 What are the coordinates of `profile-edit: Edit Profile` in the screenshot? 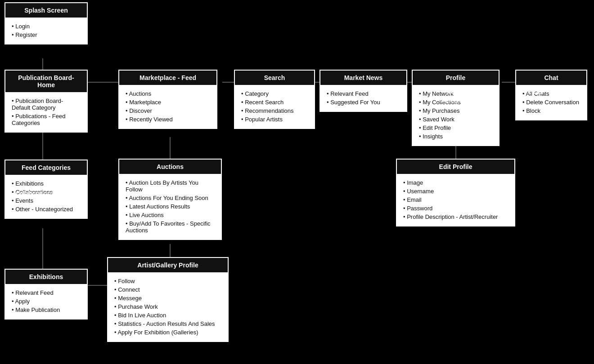 It's located at (455, 128).